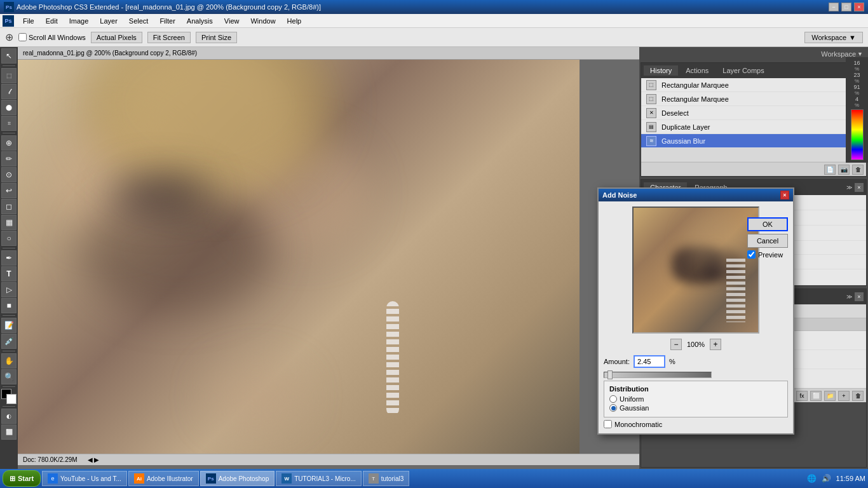 Image resolution: width=868 pixels, height=488 pixels. I want to click on clone-tool: ⊙, so click(9, 175).